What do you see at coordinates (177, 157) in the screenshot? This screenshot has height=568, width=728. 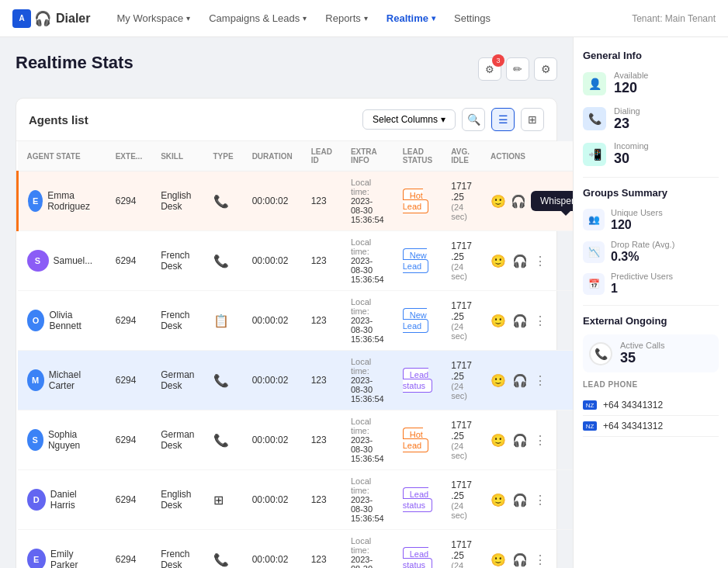 I see `col-skill: SKILL` at bounding box center [177, 157].